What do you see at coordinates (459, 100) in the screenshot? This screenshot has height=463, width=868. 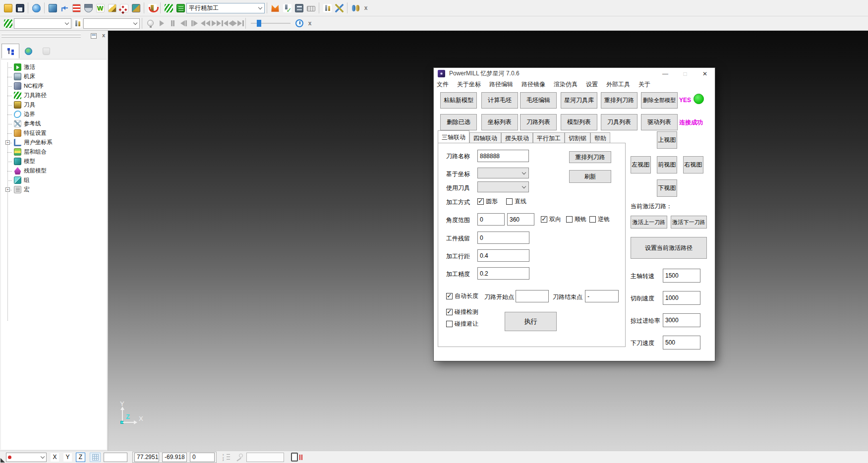 I see `paste-new-model-button: 粘贴新模型` at bounding box center [459, 100].